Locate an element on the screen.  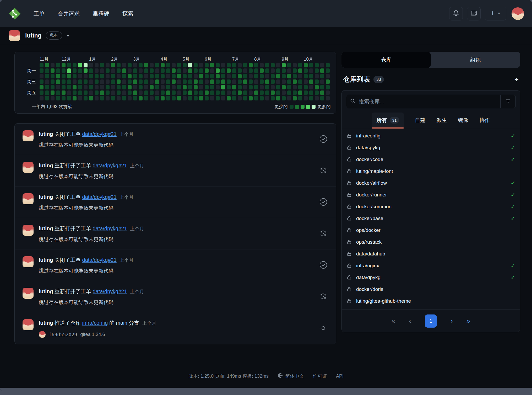
repo-row: luting/maple-font is located at coordinates (431, 171).